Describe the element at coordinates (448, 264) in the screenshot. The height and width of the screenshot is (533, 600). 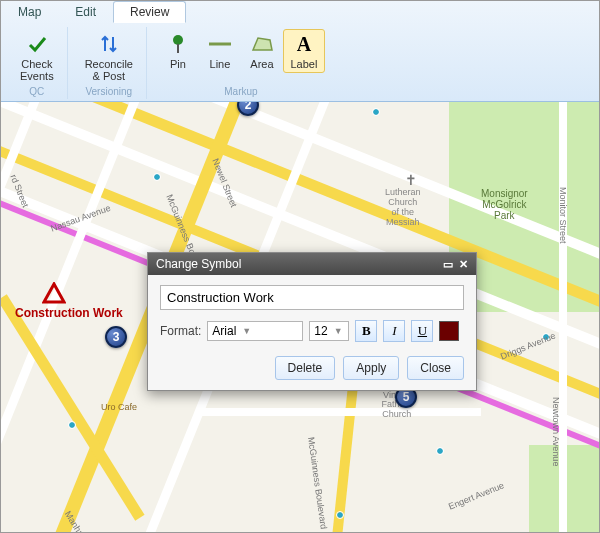
I see `collapse-icon: ▭` at that location.